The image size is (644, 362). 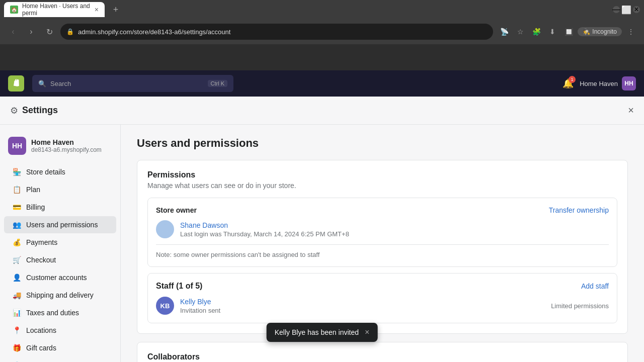 What do you see at coordinates (41, 348) in the screenshot?
I see `sidebar-item-label: Gift cards` at bounding box center [41, 348].